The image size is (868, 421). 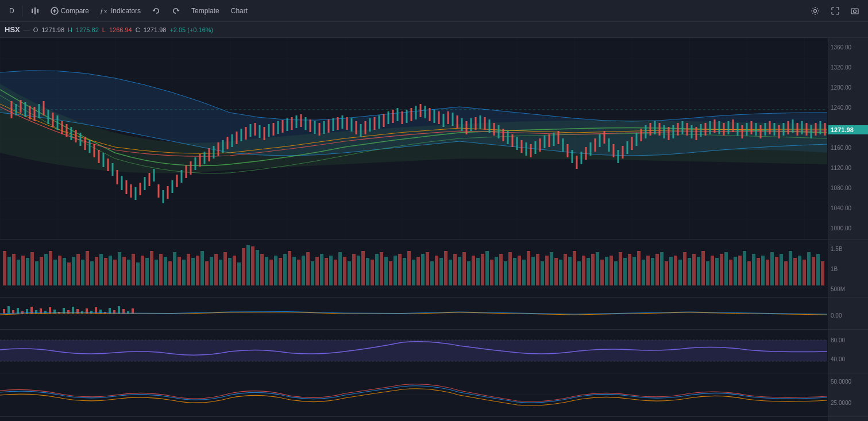 What do you see at coordinates (239, 11) in the screenshot?
I see `chart-button: Chart` at bounding box center [239, 11].